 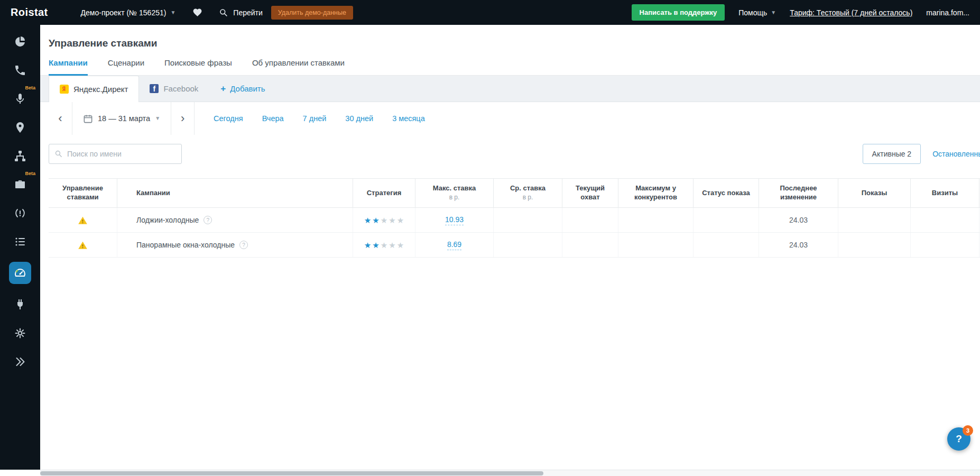 What do you see at coordinates (757, 13) in the screenshot?
I see `help-menu: Помощь ▼` at bounding box center [757, 13].